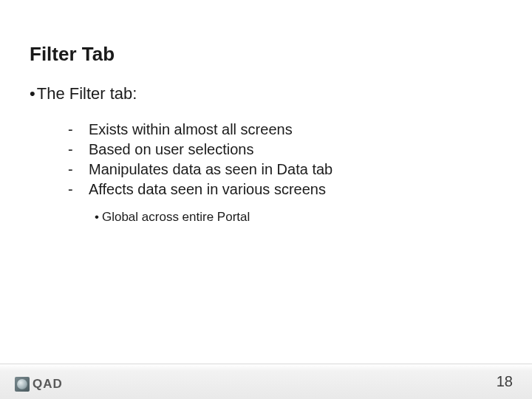  What do you see at coordinates (200, 170) in the screenshot?
I see `list-item: - Manipulates data as seen in Data tab` at bounding box center [200, 170].